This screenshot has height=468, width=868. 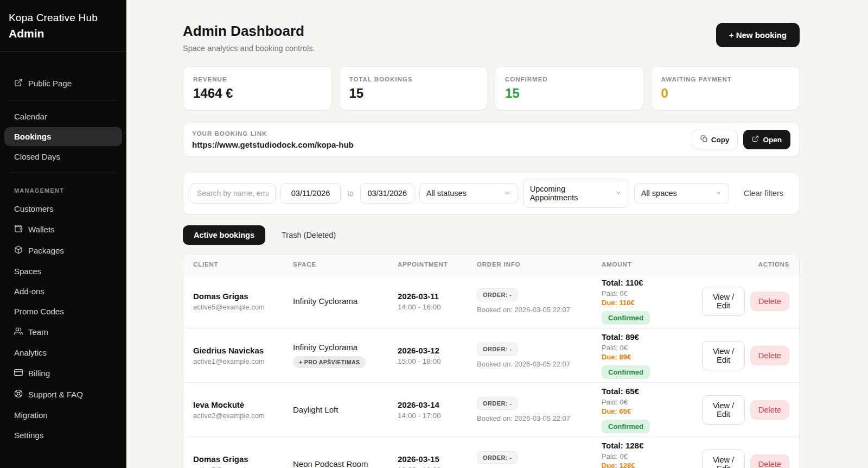 I want to click on client-email: active2@example.com, so click(x=243, y=416).